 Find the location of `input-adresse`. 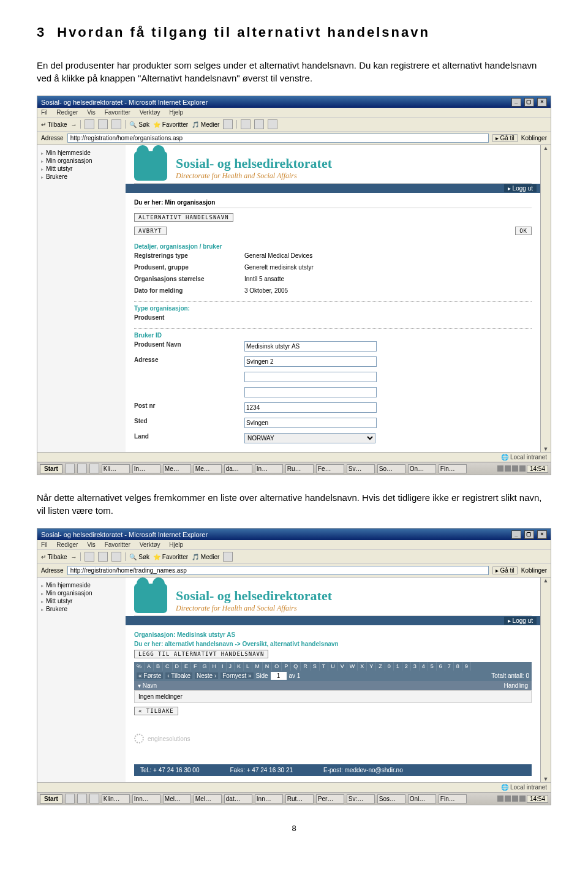

input-adresse is located at coordinates (311, 361).